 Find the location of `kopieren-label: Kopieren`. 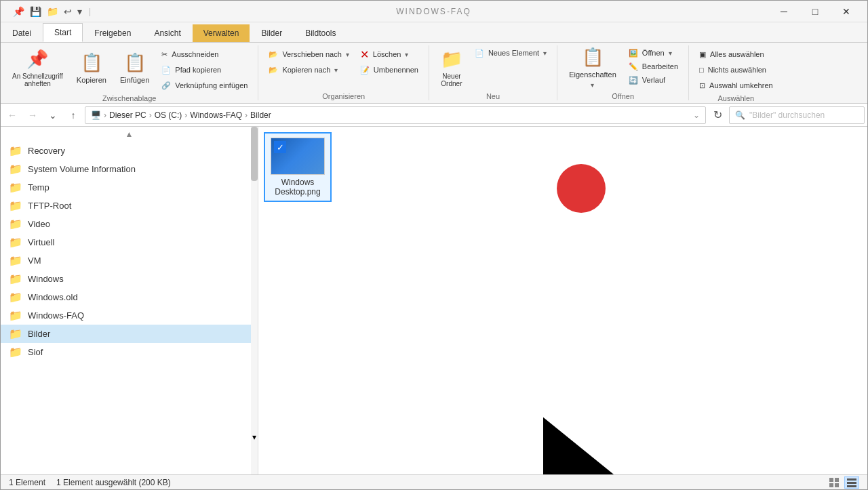

kopieren-label: Kopieren is located at coordinates (92, 80).